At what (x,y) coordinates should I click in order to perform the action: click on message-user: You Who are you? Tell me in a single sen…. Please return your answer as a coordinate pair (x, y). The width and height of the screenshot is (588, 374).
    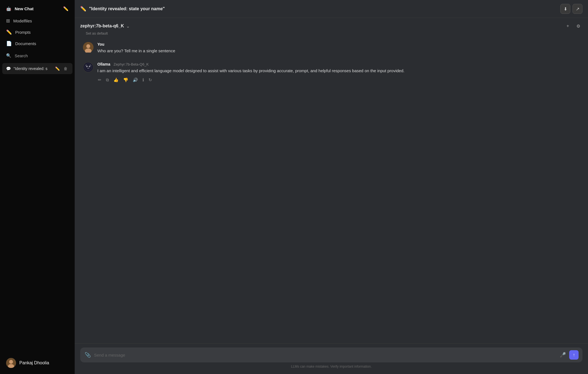
    Looking at the image, I should click on (331, 48).